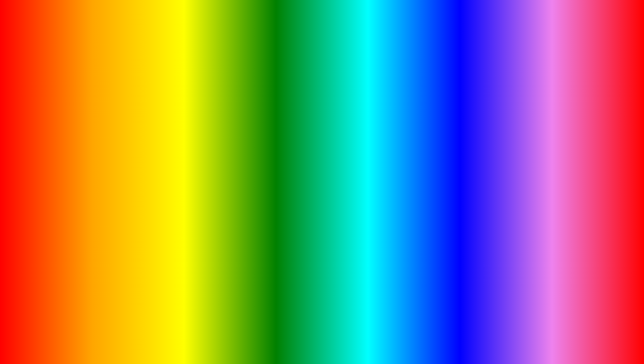 Image resolution: width=644 pixels, height=364 pixels. Describe the element at coordinates (480, 132) in the screenshot. I see `right-sidebar-status: P Status Page` at that location.